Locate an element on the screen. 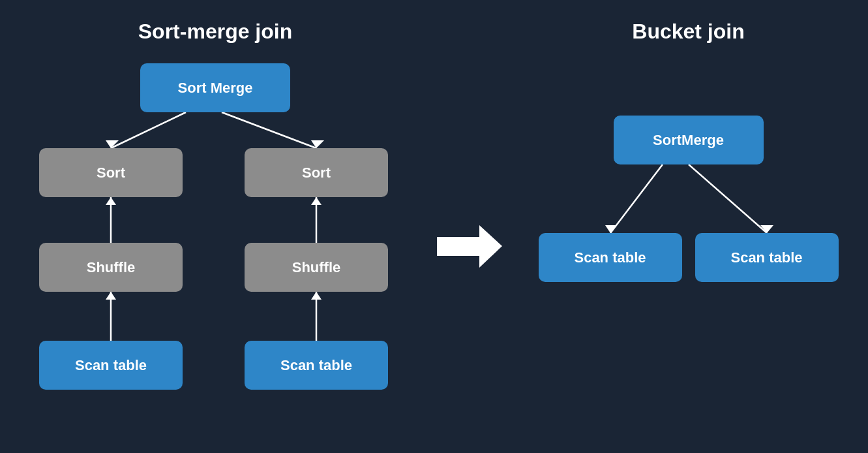  transition-arrow-icon is located at coordinates (470, 247).